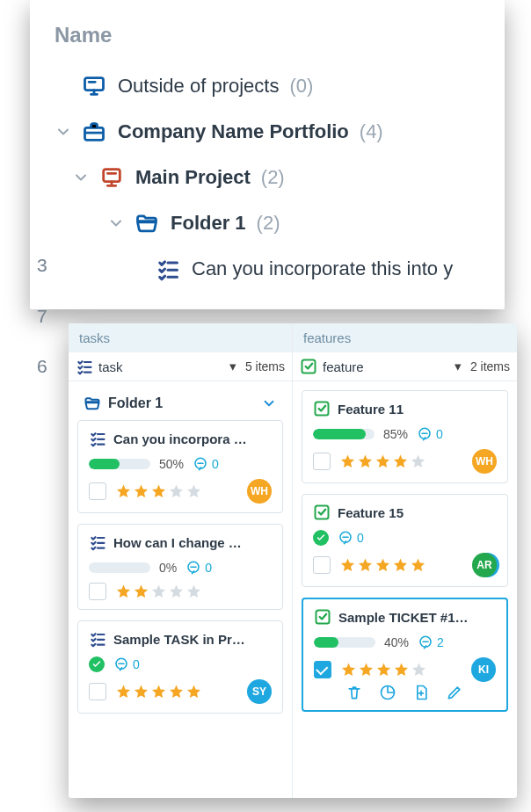 Image resolution: width=531 pixels, height=812 pixels. I want to click on comments-number: 2, so click(440, 642).